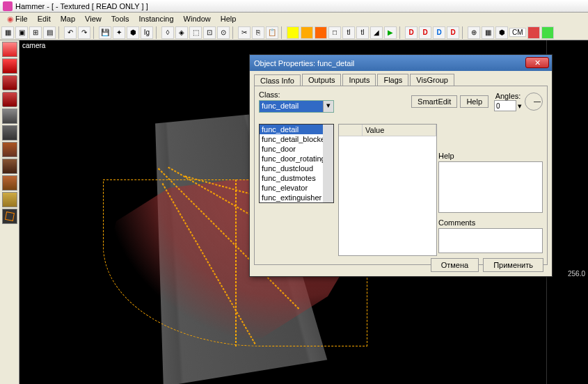 This screenshot has height=384, width=588. Describe the element at coordinates (8, 6) in the screenshot. I see `app-icon` at that location.